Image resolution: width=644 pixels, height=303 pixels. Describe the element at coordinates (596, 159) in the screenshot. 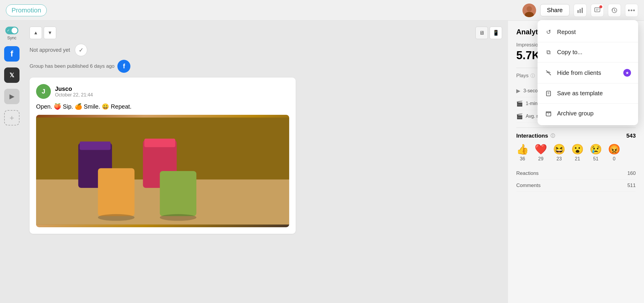

I see `sad-count: 51` at that location.